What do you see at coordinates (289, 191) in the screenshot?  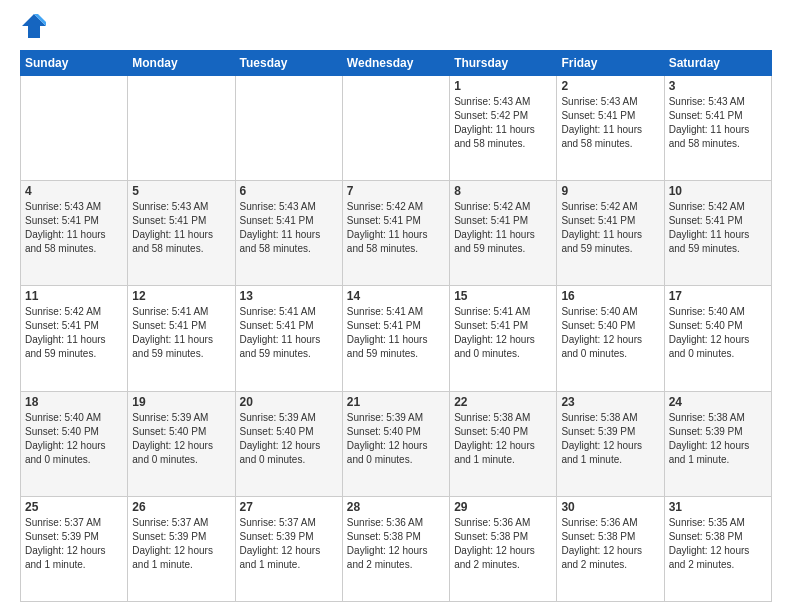 I see `day-number: 6` at bounding box center [289, 191].